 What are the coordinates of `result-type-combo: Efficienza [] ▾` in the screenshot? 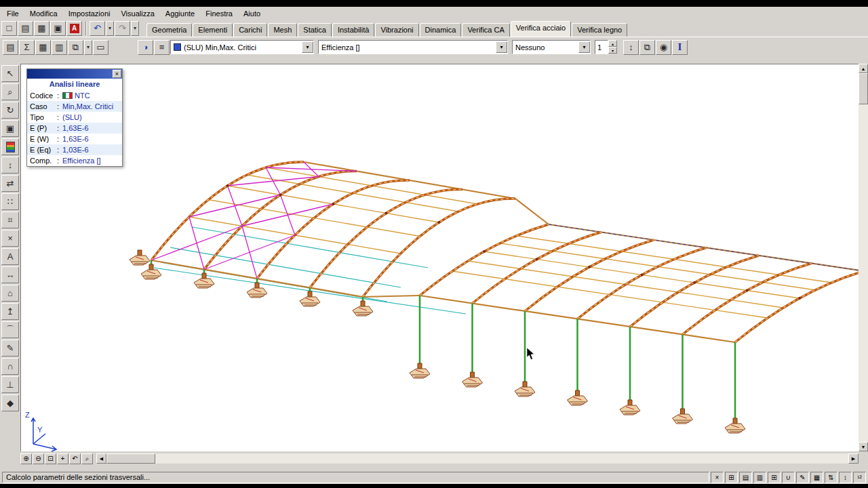 It's located at (413, 47).